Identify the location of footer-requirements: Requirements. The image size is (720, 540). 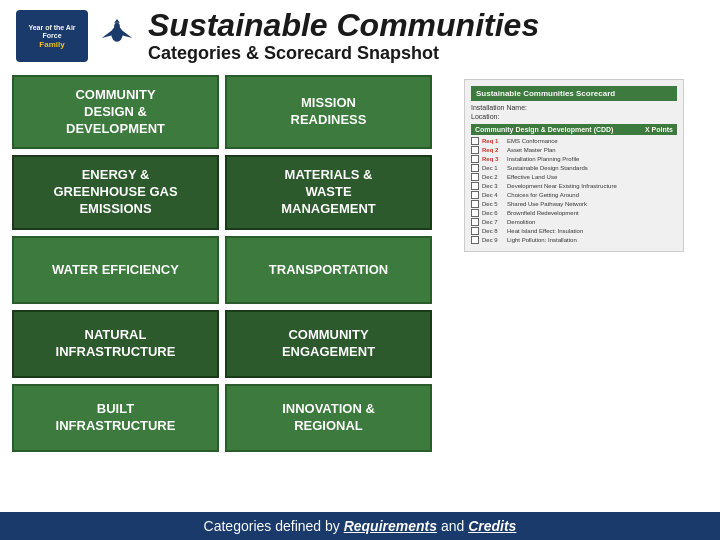
(390, 526).